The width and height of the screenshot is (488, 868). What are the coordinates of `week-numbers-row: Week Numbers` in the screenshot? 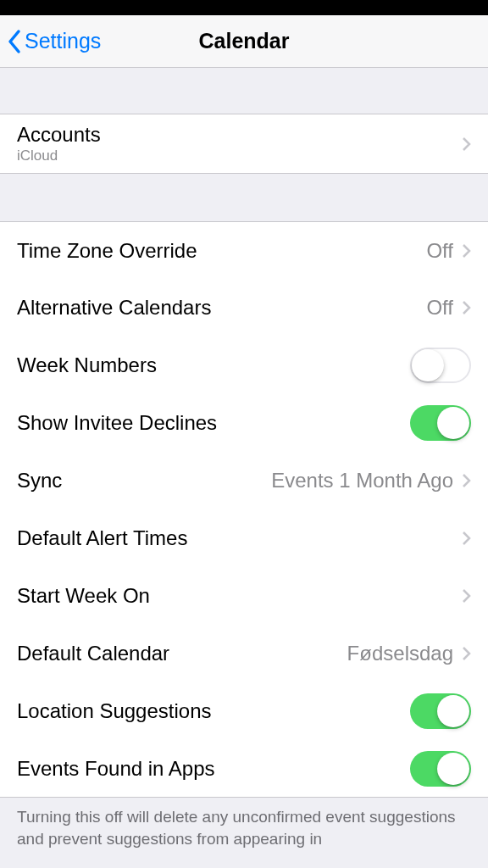 It's located at (244, 365).